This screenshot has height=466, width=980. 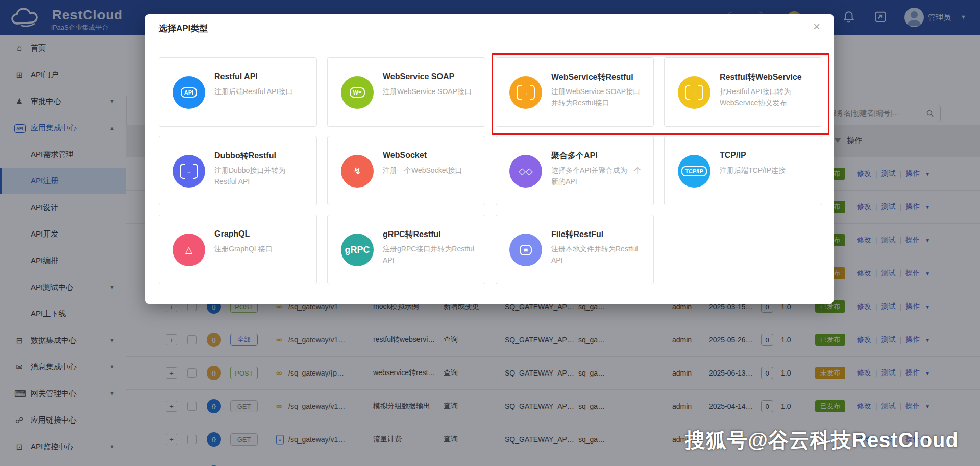 I want to click on api-type-description: 注册WebService SOAP接口, so click(x=429, y=92).